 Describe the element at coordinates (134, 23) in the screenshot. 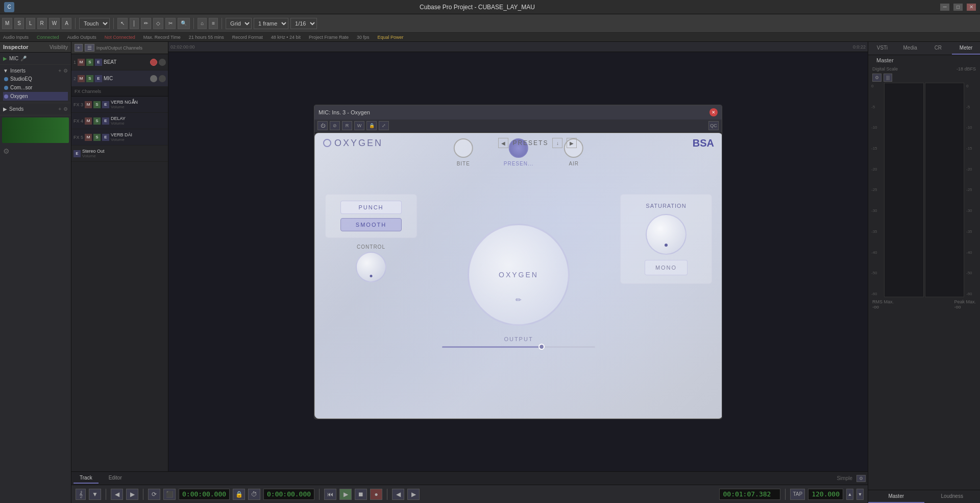

I see `range-tool-btn: │` at that location.